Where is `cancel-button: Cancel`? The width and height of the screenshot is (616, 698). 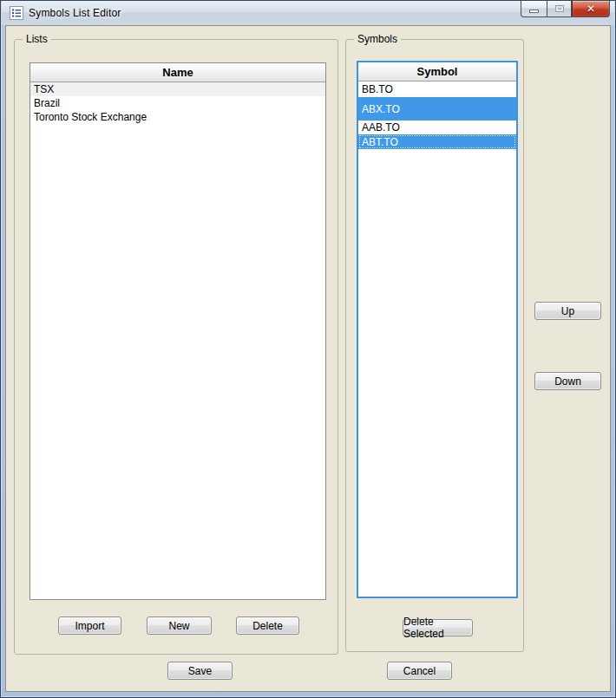 cancel-button: Cancel is located at coordinates (420, 671).